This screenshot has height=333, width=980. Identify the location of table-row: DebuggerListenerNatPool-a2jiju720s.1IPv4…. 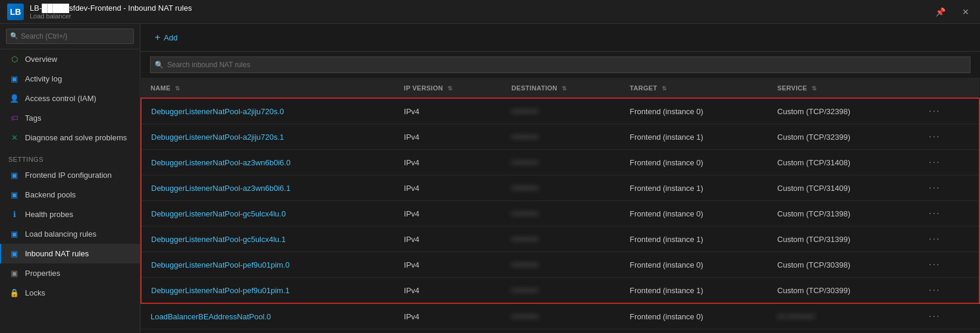
(561, 137).